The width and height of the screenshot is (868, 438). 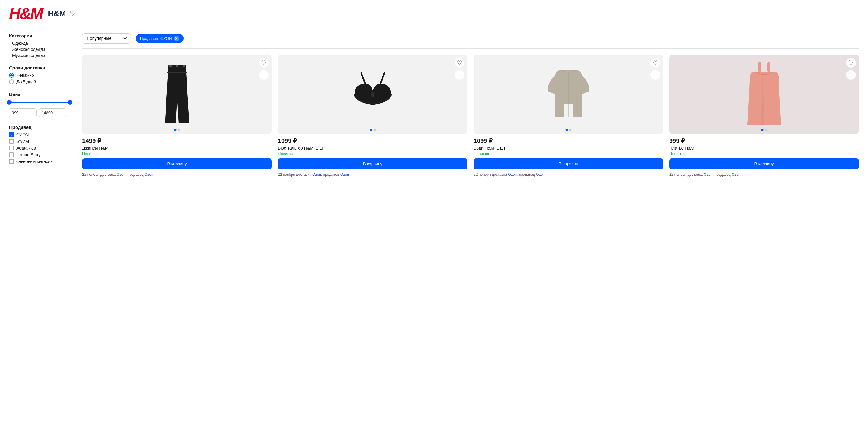 What do you see at coordinates (764, 116) in the screenshot?
I see `product-card-3: ♡ ··· 999 ₽ Платье H&M Новинка В корзину…` at bounding box center [764, 116].